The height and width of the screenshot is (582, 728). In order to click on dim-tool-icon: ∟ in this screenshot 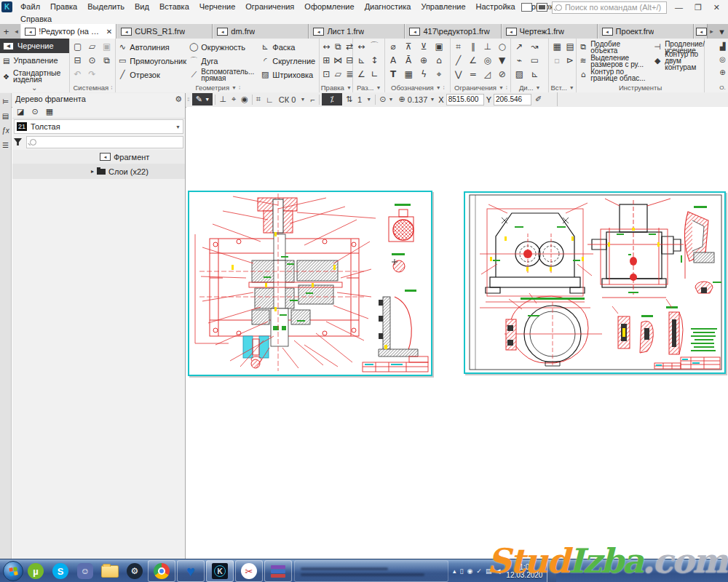, I will do `click(374, 74)`.